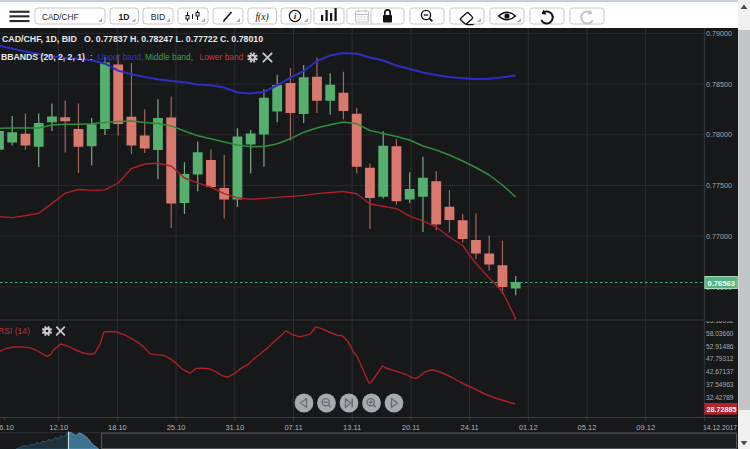 The height and width of the screenshot is (449, 750). I want to click on svg-text: f(x), so click(262, 18).